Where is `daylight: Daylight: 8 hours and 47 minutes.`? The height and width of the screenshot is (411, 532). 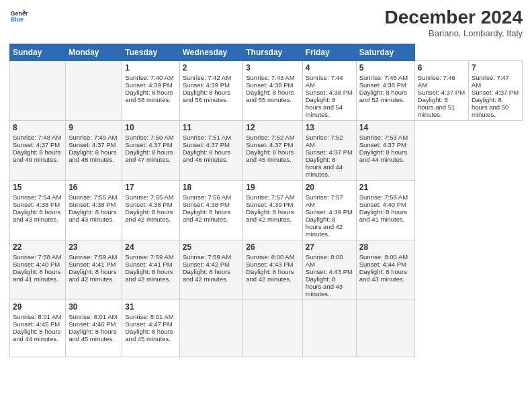
daylight: Daylight: 8 hours and 47 minutes. is located at coordinates (149, 156).